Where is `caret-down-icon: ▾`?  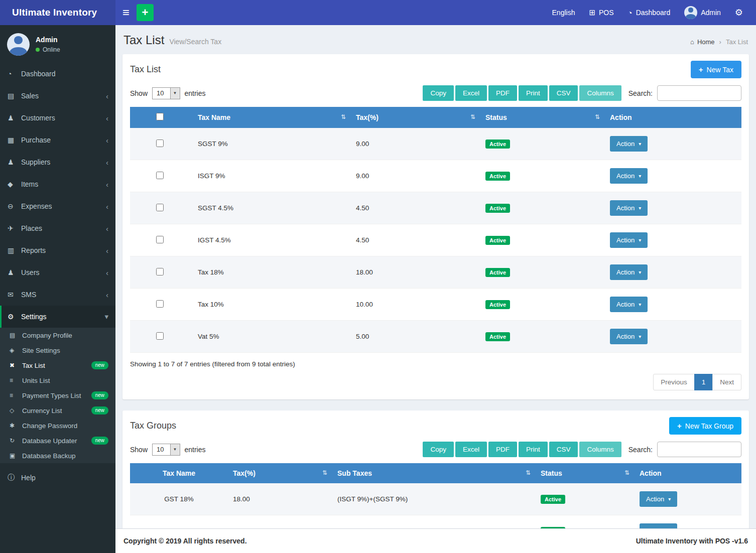 caret-down-icon: ▾ is located at coordinates (640, 176).